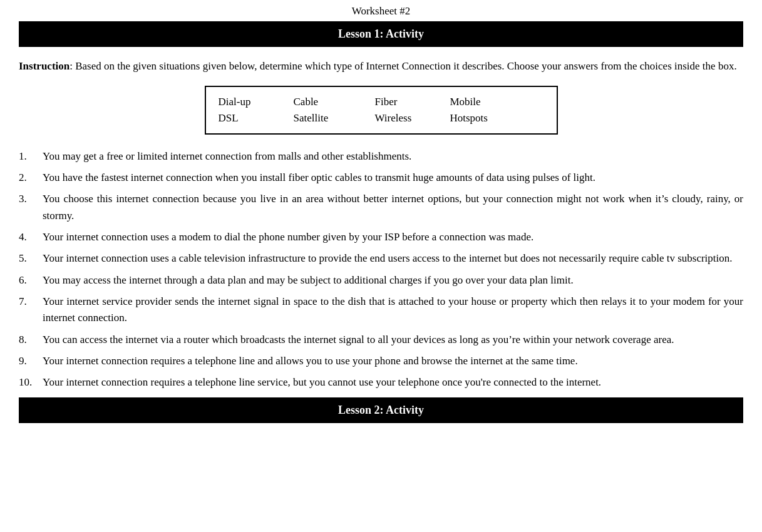 This screenshot has height=532, width=762. What do you see at coordinates (381, 382) in the screenshot?
I see `list-item: 10.Your internet connection requires a t…` at bounding box center [381, 382].